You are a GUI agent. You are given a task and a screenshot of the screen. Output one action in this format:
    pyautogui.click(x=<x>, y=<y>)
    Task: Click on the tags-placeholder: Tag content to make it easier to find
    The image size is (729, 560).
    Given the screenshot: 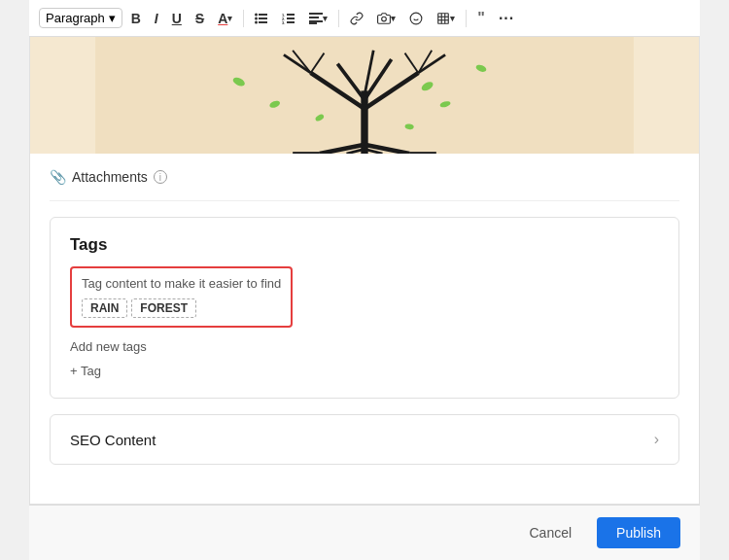 What is the action you would take?
    pyautogui.click(x=181, y=284)
    